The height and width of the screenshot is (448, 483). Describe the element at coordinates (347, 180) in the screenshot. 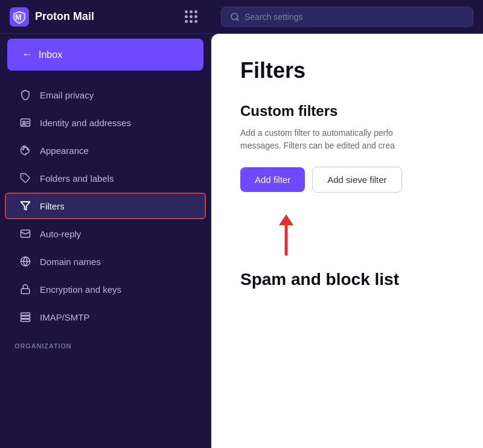

I see `filter-buttons-row: Add filter Add sieve filter` at that location.